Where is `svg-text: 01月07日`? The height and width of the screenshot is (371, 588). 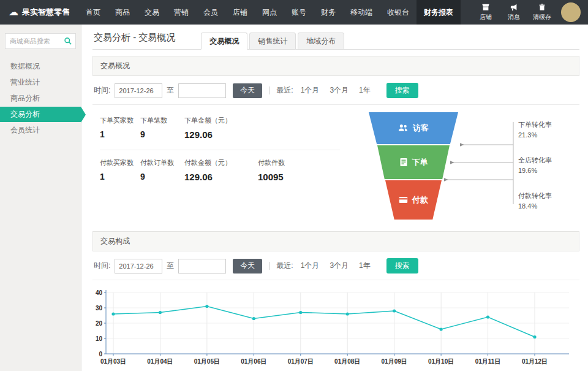 svg-text: 01月07日 is located at coordinates (301, 362).